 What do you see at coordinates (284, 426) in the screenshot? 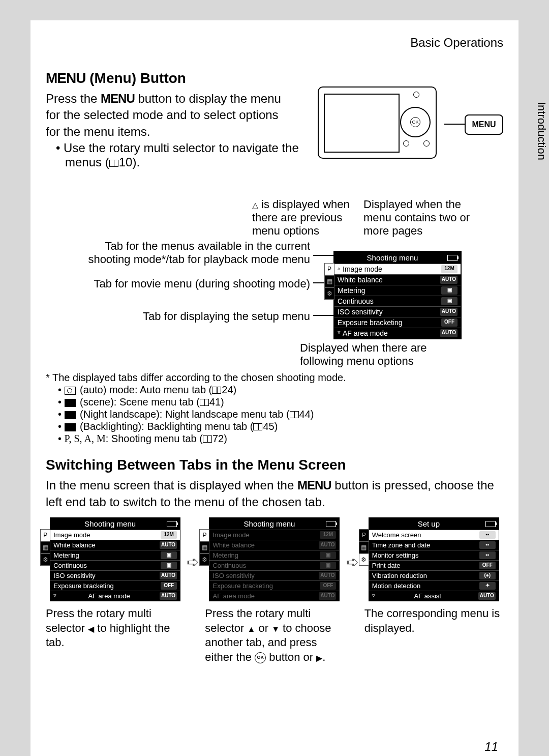
I see `mode-bullet: (Backlighting): Backlighting menu tab (4…` at bounding box center [284, 426].